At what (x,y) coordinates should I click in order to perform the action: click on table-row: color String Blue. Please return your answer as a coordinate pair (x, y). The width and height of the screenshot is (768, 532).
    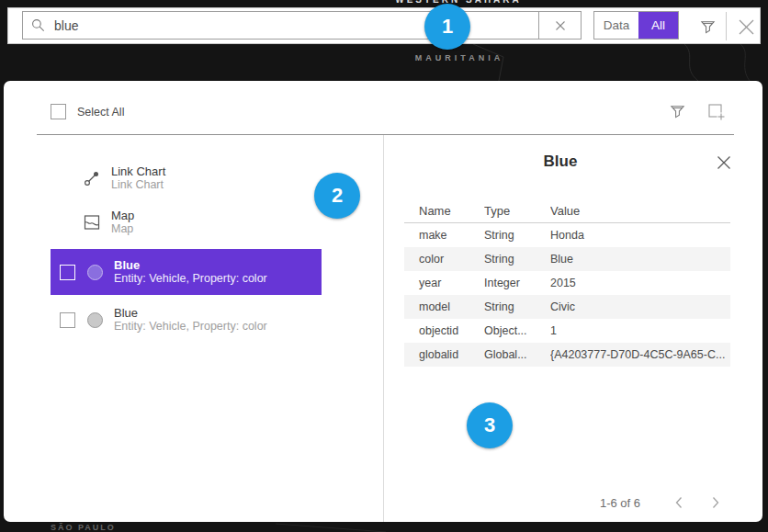
    Looking at the image, I should click on (568, 259).